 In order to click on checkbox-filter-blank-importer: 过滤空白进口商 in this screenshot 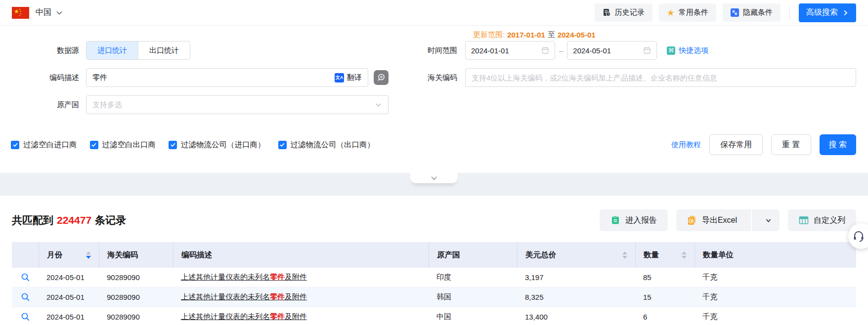, I will do `click(44, 145)`.